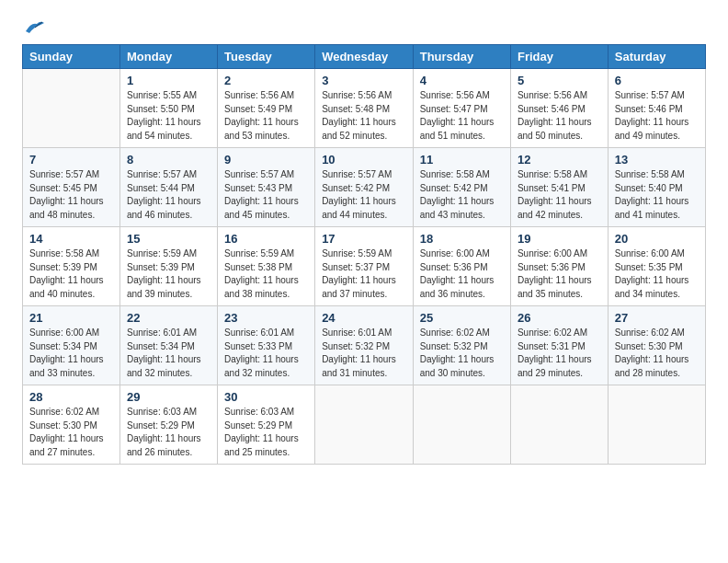 The image size is (728, 563). I want to click on day-number: 18, so click(461, 239).